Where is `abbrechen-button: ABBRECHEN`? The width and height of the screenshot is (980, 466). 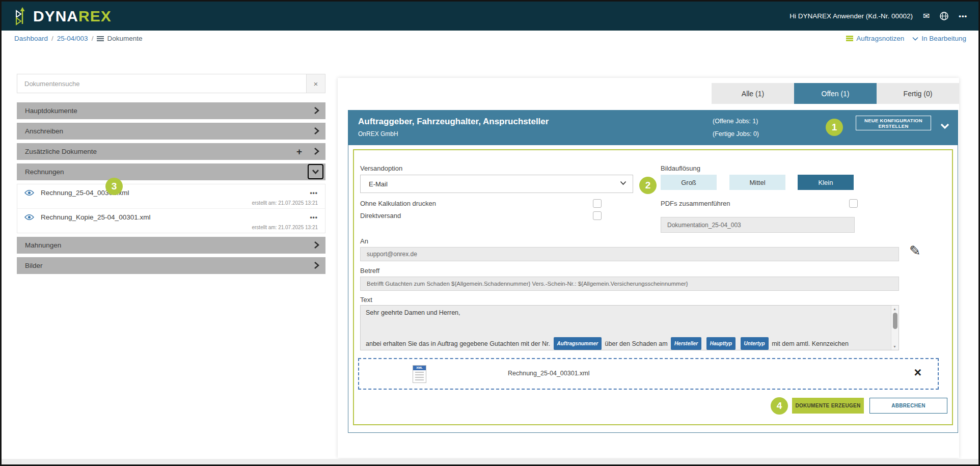 abbrechen-button: ABBRECHEN is located at coordinates (909, 405).